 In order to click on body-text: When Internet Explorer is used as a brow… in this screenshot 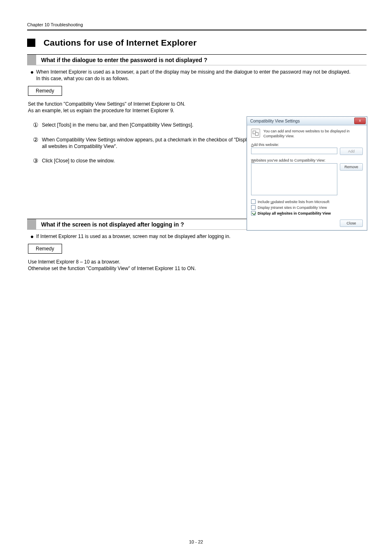, I will do `click(193, 75)`.